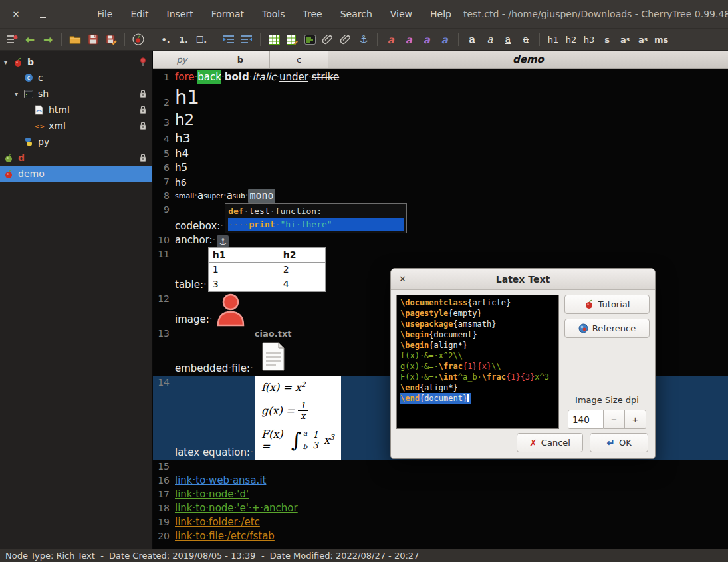  What do you see at coordinates (301, 387) in the screenshot?
I see `math-text: x2` at bounding box center [301, 387].